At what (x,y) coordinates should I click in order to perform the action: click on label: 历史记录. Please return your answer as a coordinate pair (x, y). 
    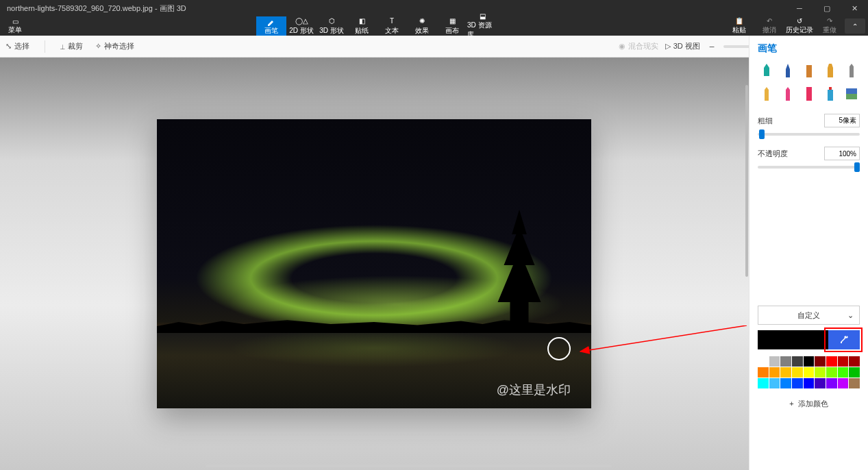
    Looking at the image, I should click on (799, 30).